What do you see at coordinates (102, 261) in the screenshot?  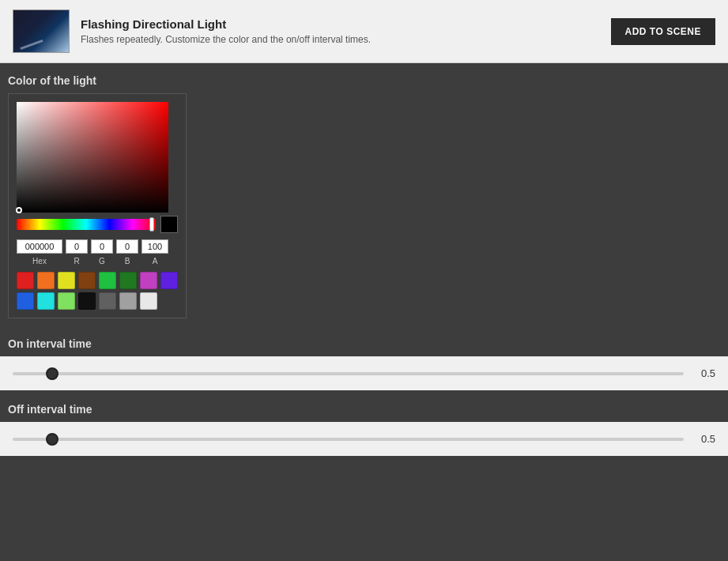 I see `g-label: G` at bounding box center [102, 261].